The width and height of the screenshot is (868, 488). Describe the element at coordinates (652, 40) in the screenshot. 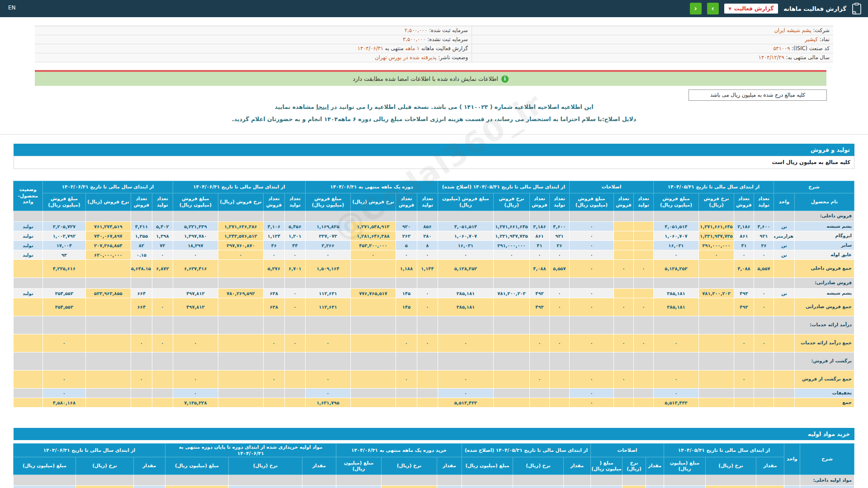

I see `company-info-cell: نماد: کپشیر` at that location.